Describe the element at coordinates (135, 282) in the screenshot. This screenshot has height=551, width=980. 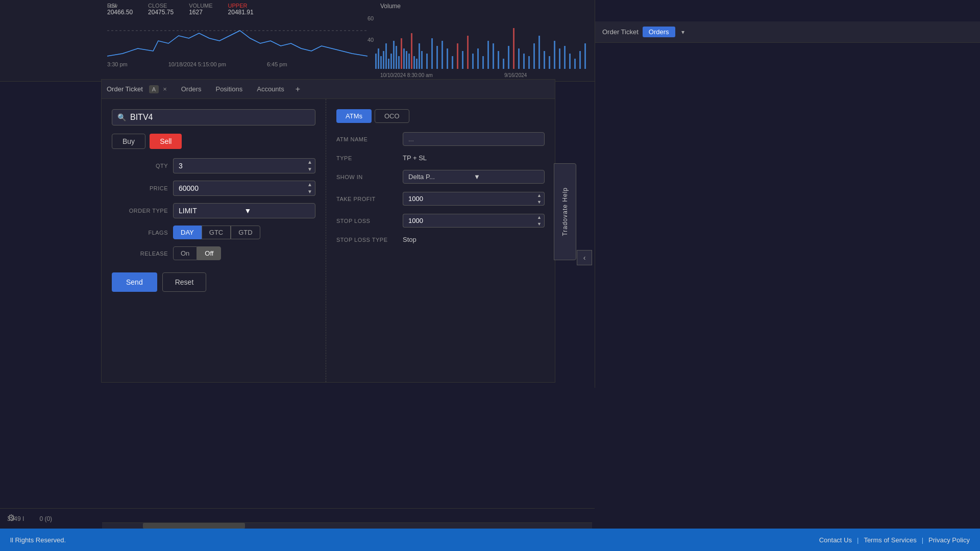
I see `send-button: Send` at that location.